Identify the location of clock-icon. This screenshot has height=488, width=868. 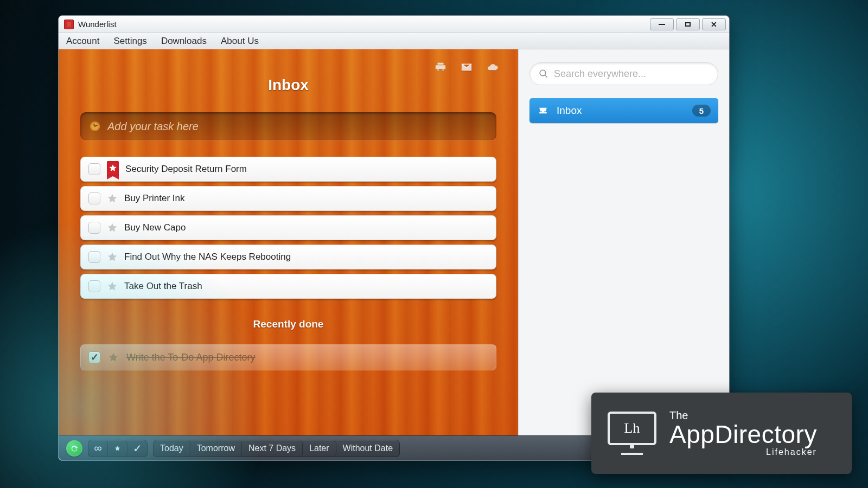
(95, 126).